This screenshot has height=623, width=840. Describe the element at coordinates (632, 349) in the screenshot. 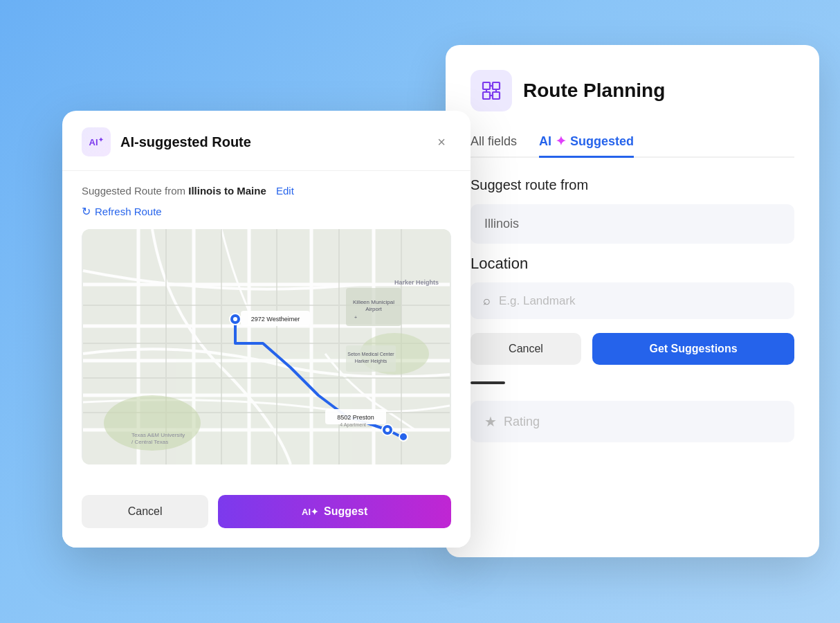

I see `rp-action-buttons: Cancel Get Suggestions` at that location.